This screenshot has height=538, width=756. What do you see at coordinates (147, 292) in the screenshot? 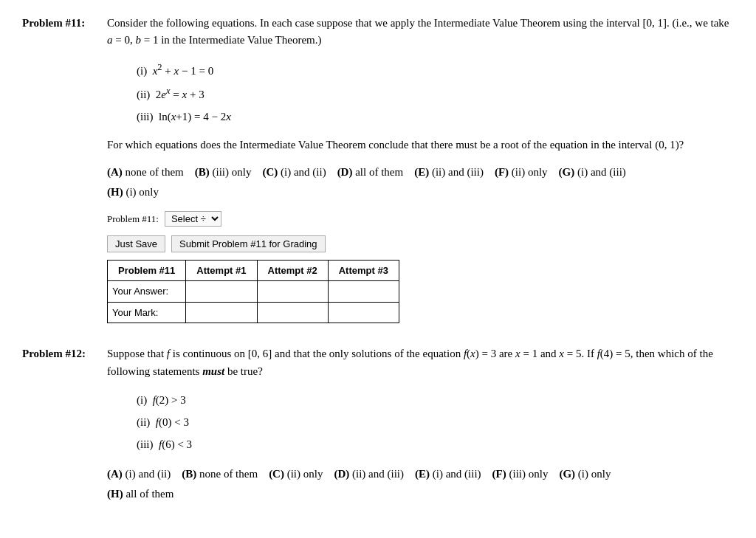
I see `your-answer-label: Your Answer:` at bounding box center [147, 292].